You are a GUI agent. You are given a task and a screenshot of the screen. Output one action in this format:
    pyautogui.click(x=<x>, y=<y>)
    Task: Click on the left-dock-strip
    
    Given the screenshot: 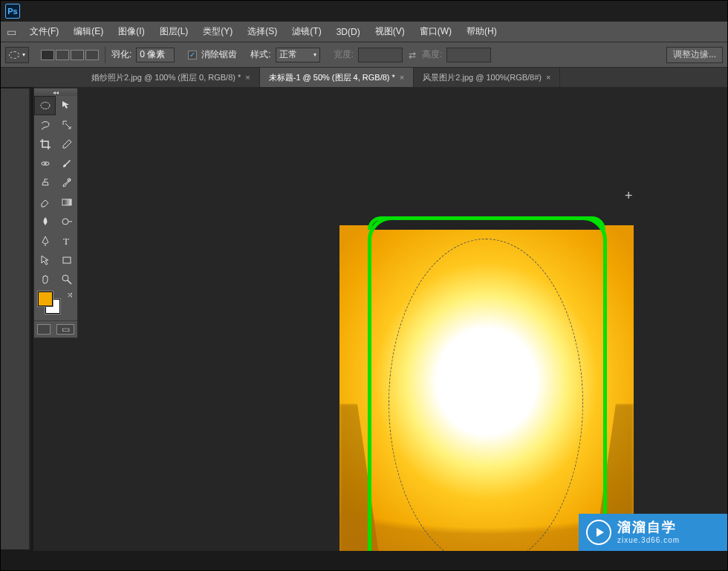 What is the action you would take?
    pyautogui.click(x=16, y=319)
    